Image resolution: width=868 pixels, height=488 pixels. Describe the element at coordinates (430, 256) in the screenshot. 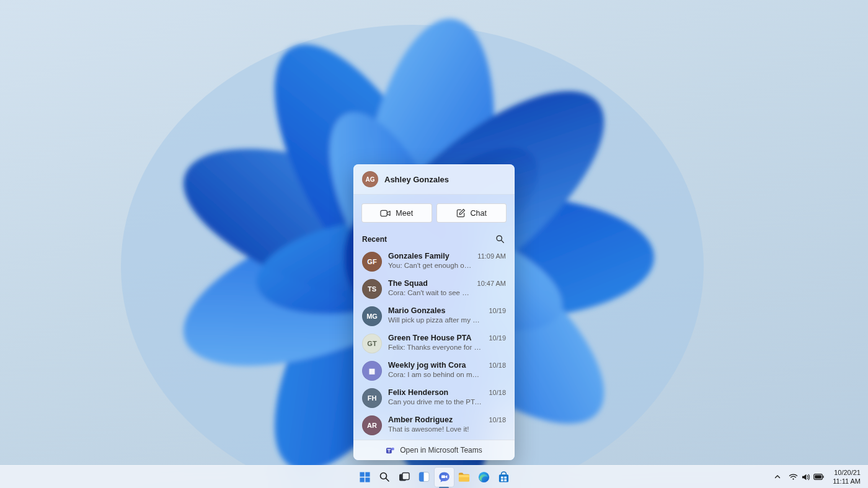

I see `conversation-name: Gonzales Family` at that location.